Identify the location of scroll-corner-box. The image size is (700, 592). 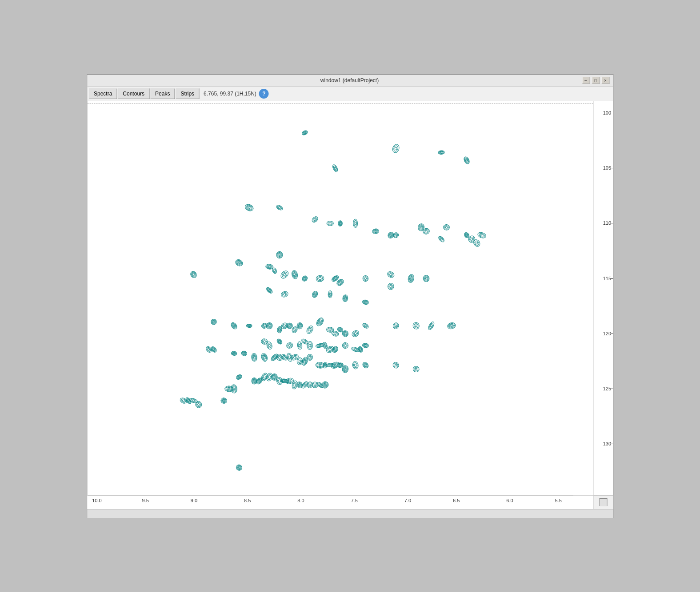
(603, 502).